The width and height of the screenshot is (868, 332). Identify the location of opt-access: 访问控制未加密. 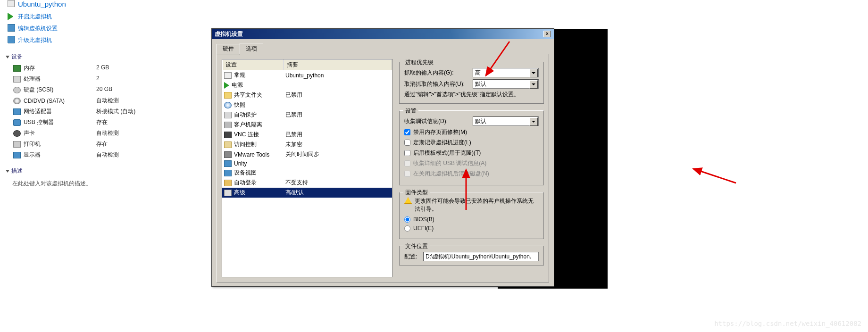
(307, 144).